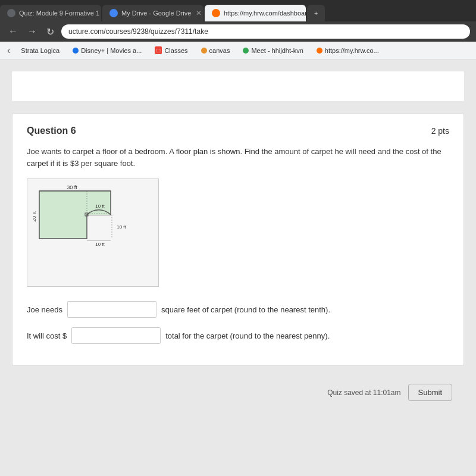 The height and width of the screenshot is (476, 476). Describe the element at coordinates (238, 336) in the screenshot. I see `answer-row-2: It will cost $ total for the carpet (rou…` at that location.